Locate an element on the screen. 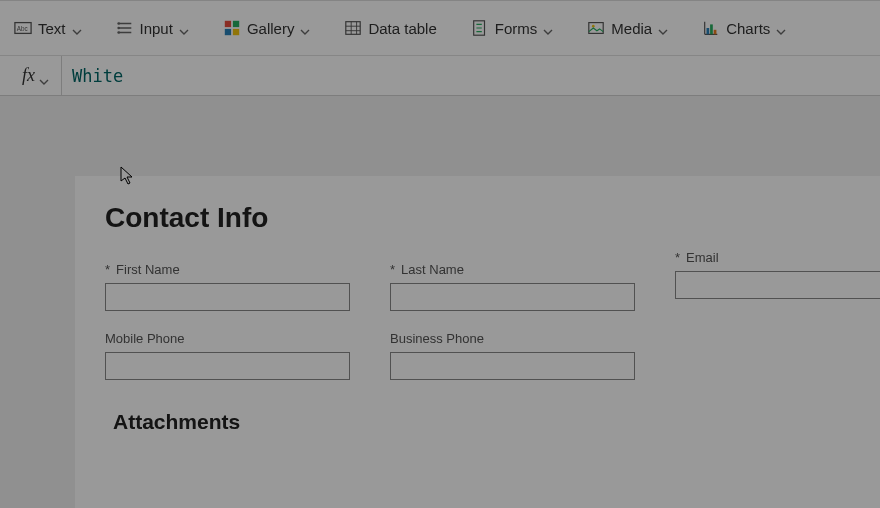 The height and width of the screenshot is (508, 880). fx-dropdown: fx is located at coordinates (31, 76).